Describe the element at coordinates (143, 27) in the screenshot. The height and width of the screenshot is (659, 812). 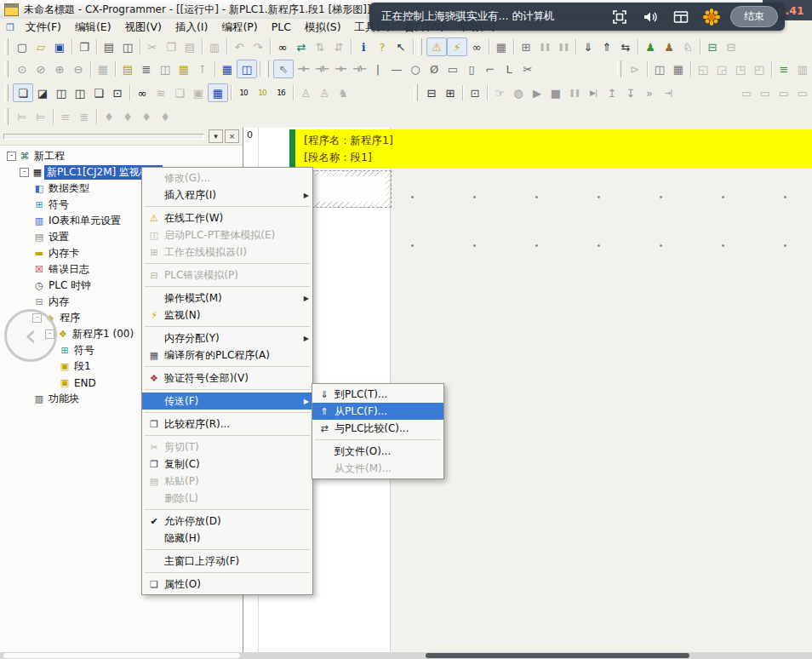
I see `menubar-item: 视图(V)` at that location.